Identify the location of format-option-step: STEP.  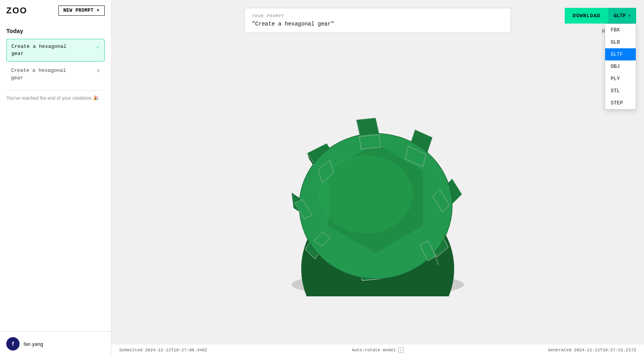
(620, 103).